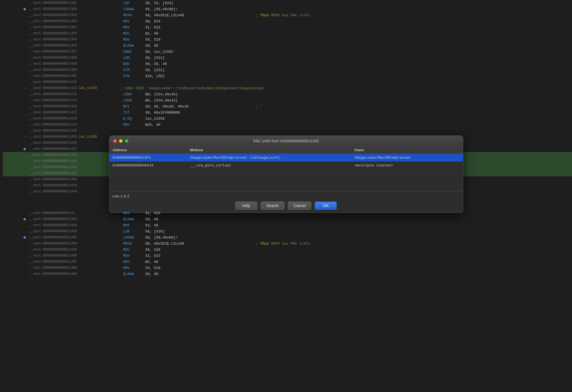  What do you see at coordinates (198, 22) in the screenshot?
I see `operands: X0, X24` at bounding box center [198, 22].